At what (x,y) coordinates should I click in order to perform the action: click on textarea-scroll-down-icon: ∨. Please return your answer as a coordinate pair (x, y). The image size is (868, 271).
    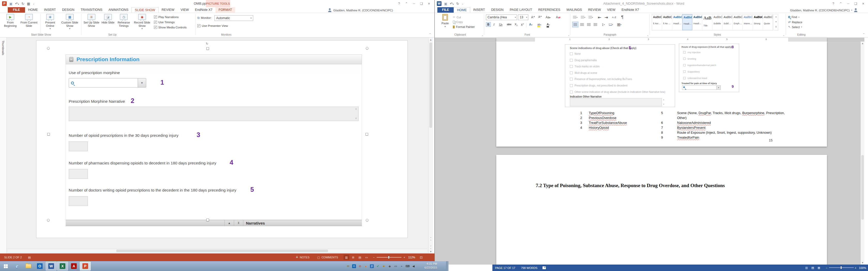
    Looking at the image, I should click on (356, 118).